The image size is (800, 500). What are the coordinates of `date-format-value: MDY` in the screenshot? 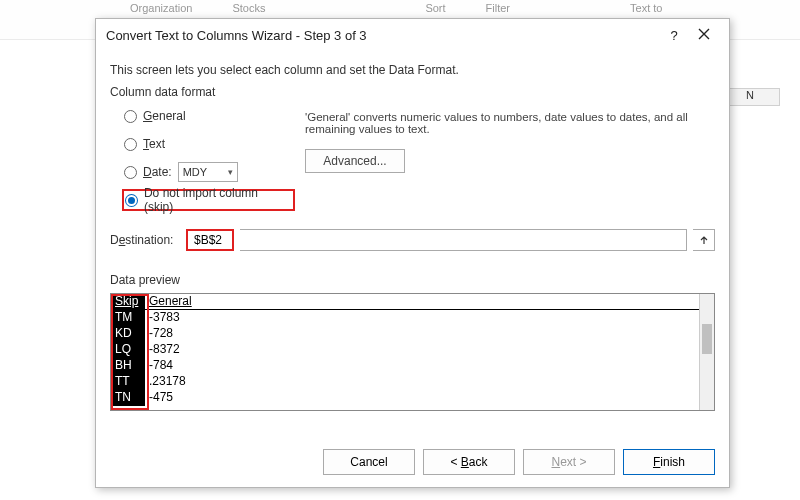 It's located at (195, 172).